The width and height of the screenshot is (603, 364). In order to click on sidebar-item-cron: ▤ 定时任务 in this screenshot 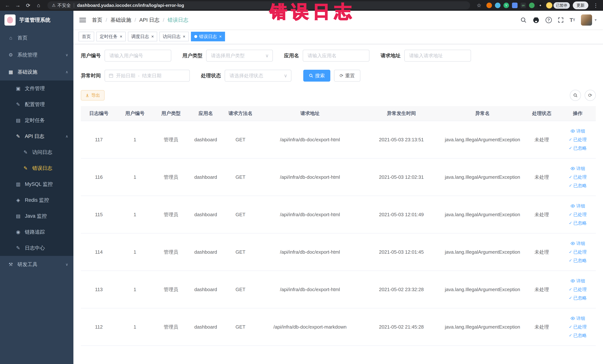, I will do `click(37, 120)`.